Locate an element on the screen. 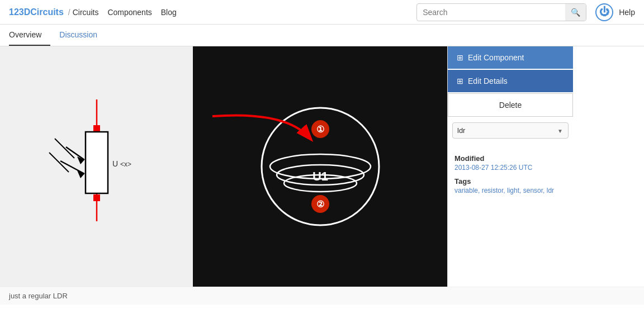  brand-suffix: Circuits is located at coordinates (47, 12).